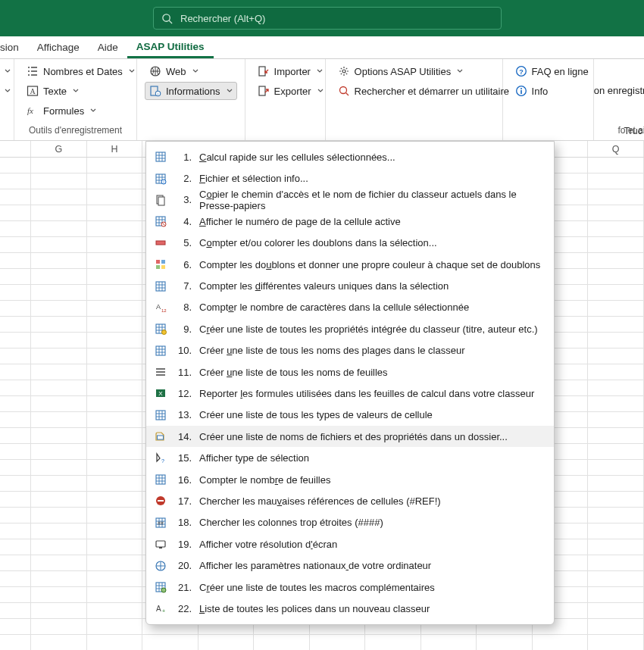 The height and width of the screenshot is (650, 644). I want to click on menu-item: A+22.Liste de toutes les polices dans un…, so click(350, 608).